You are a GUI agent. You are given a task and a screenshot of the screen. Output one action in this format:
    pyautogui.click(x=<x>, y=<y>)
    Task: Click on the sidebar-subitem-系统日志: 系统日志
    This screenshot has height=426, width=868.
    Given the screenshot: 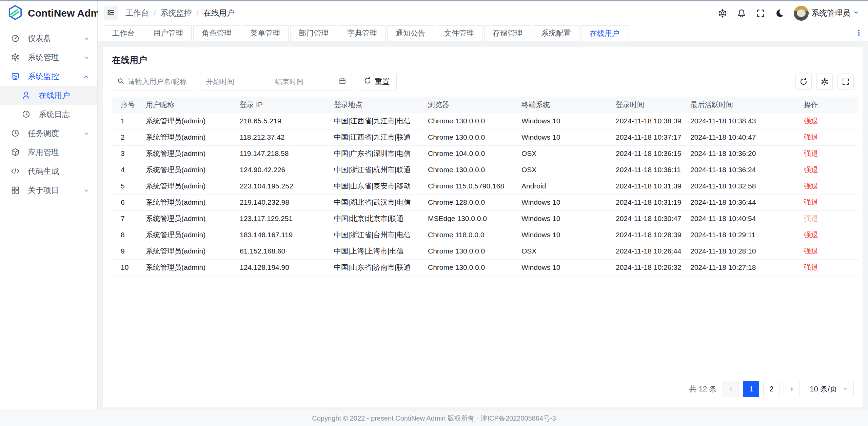 What is the action you would take?
    pyautogui.click(x=49, y=114)
    